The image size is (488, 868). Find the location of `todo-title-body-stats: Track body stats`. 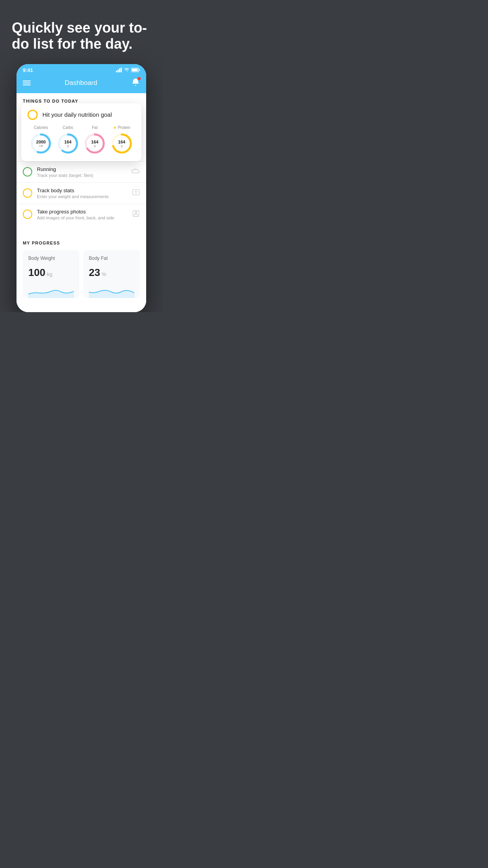

todo-title-body-stats: Track body stats is located at coordinates (82, 190).